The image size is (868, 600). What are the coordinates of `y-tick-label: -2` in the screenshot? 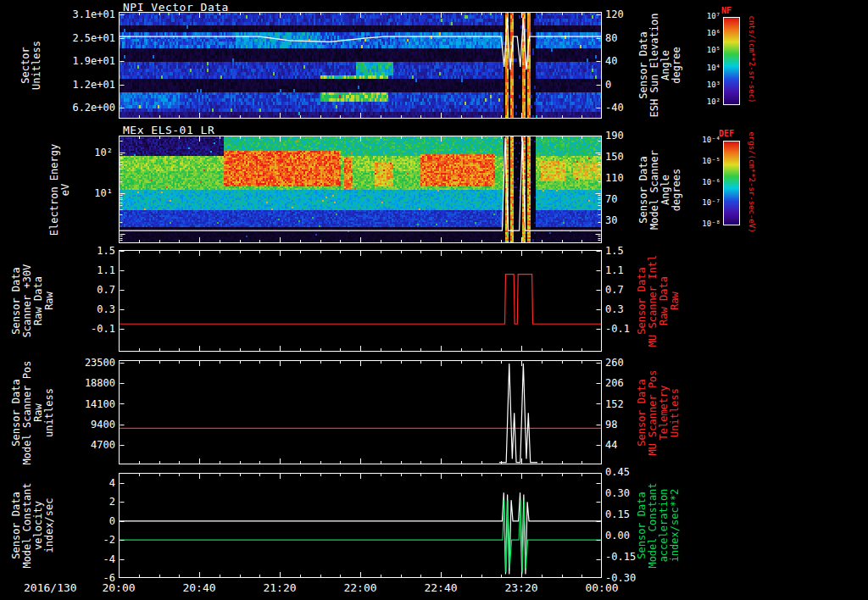 It's located at (109, 540).